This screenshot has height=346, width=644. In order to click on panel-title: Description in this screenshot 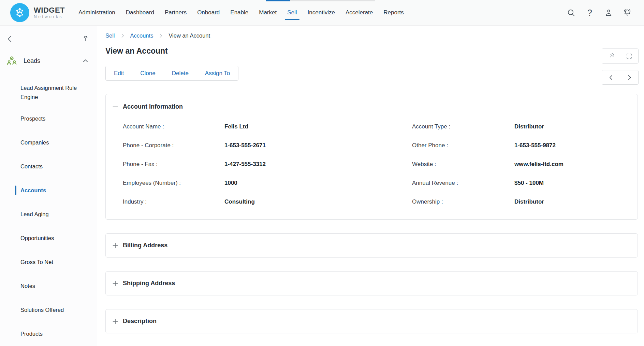, I will do `click(140, 321)`.